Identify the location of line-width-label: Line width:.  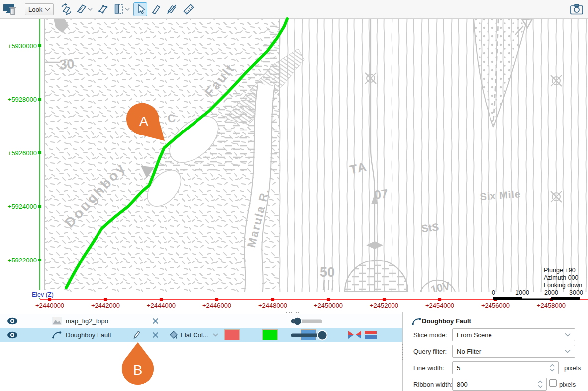
(429, 368).